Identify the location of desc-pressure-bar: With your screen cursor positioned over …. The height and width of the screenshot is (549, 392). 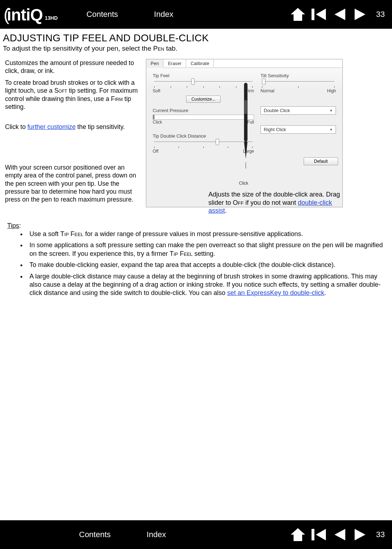
(74, 184).